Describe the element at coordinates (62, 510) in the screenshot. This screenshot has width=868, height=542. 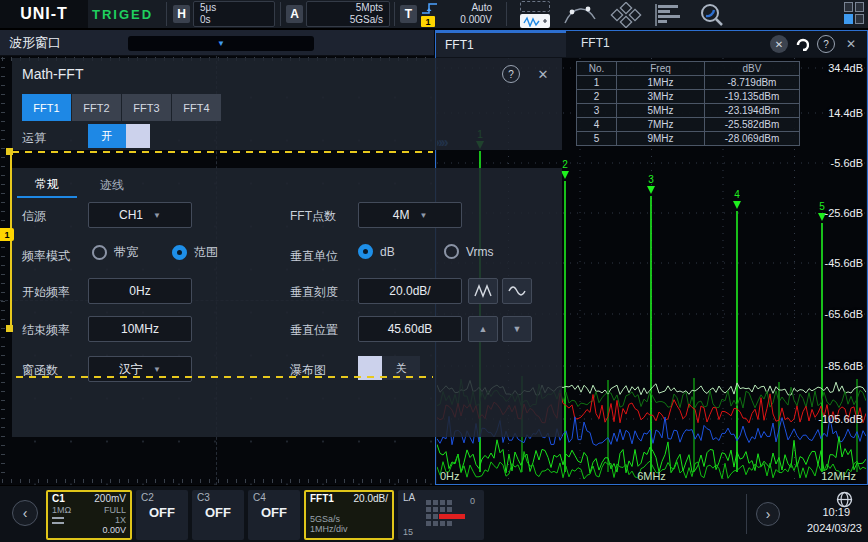
I see `c1-impedance: 1MΩ` at that location.